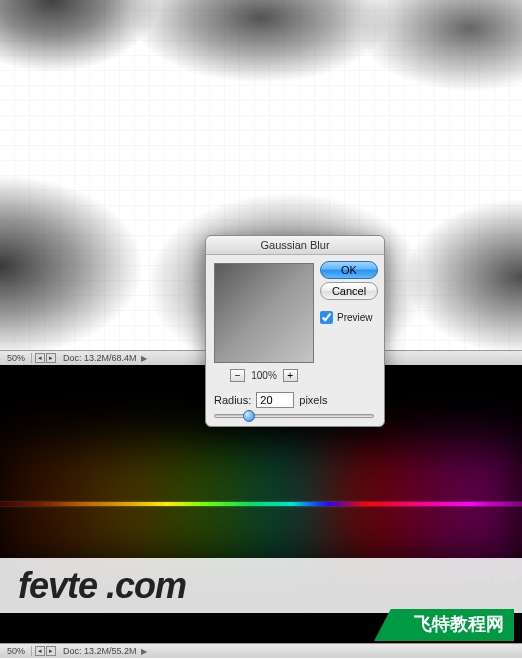  What do you see at coordinates (232, 400) in the screenshot?
I see `radius-label: Radius:` at bounding box center [232, 400].